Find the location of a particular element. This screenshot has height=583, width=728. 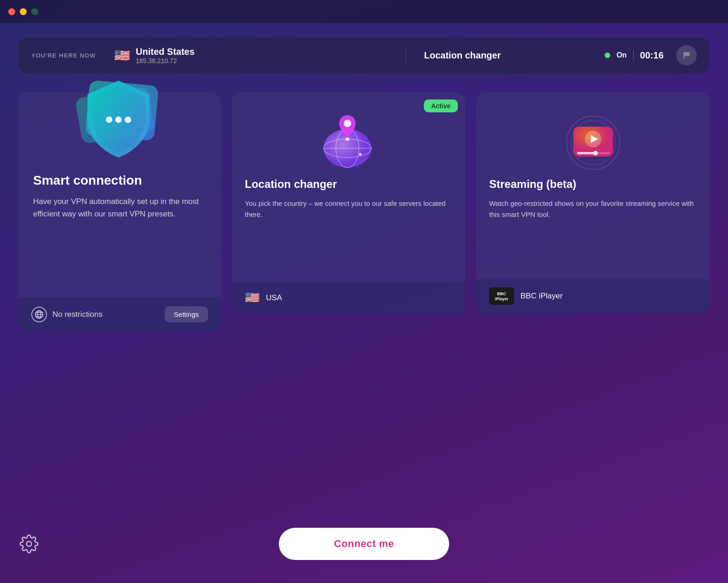

active-badge: Active is located at coordinates (441, 106).